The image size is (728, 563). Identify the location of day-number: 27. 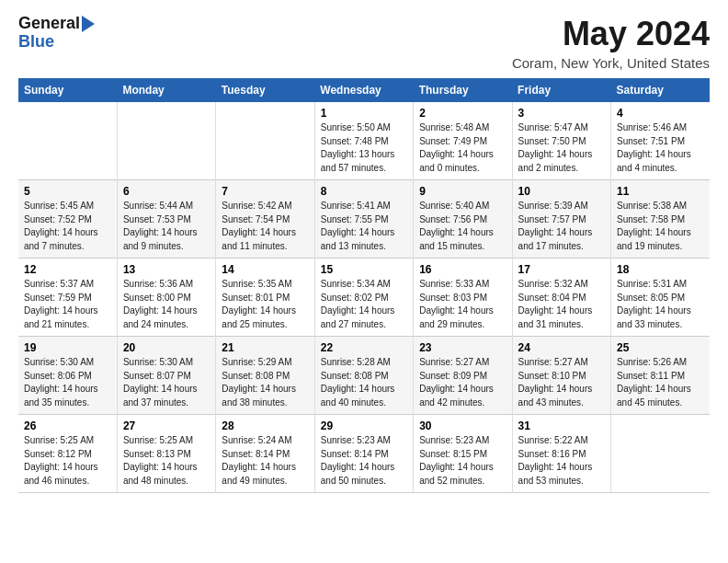
(166, 426).